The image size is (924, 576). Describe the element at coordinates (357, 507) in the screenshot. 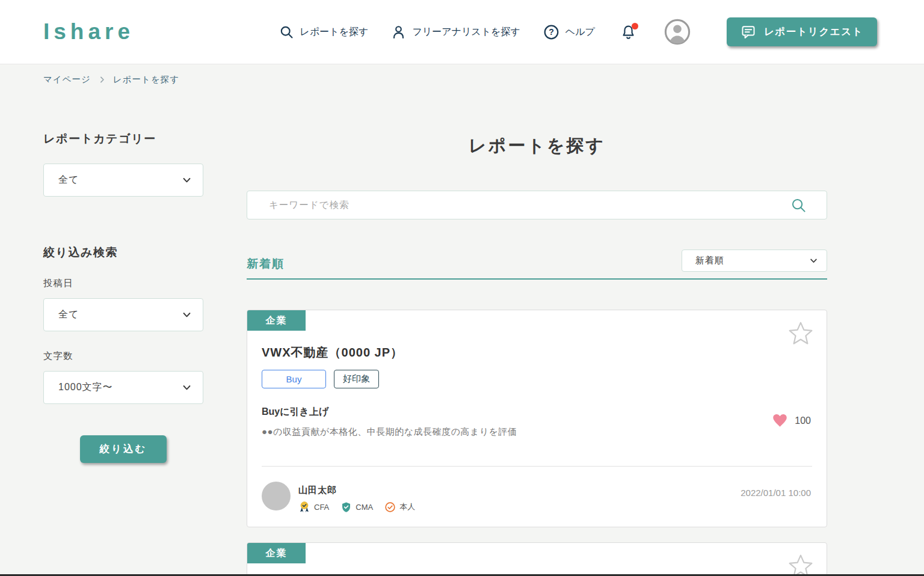

I see `credentials-row: CFA CMA` at that location.